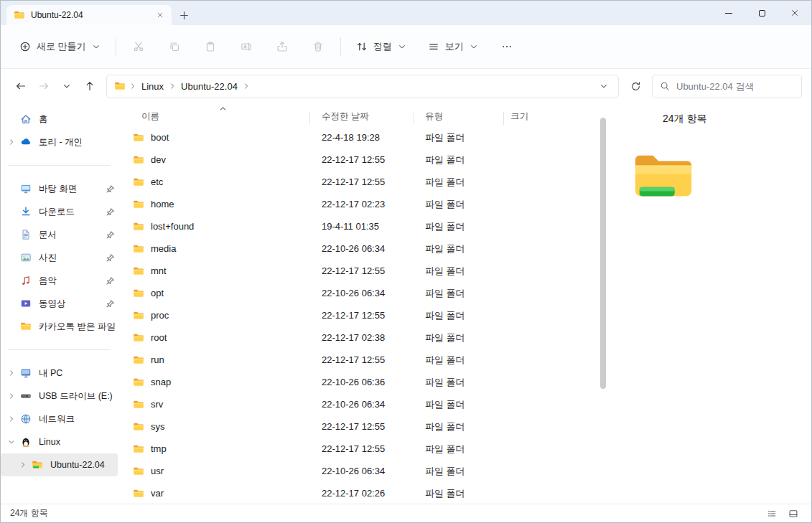  Describe the element at coordinates (184, 15) in the screenshot. I see `new-tab-button` at that location.